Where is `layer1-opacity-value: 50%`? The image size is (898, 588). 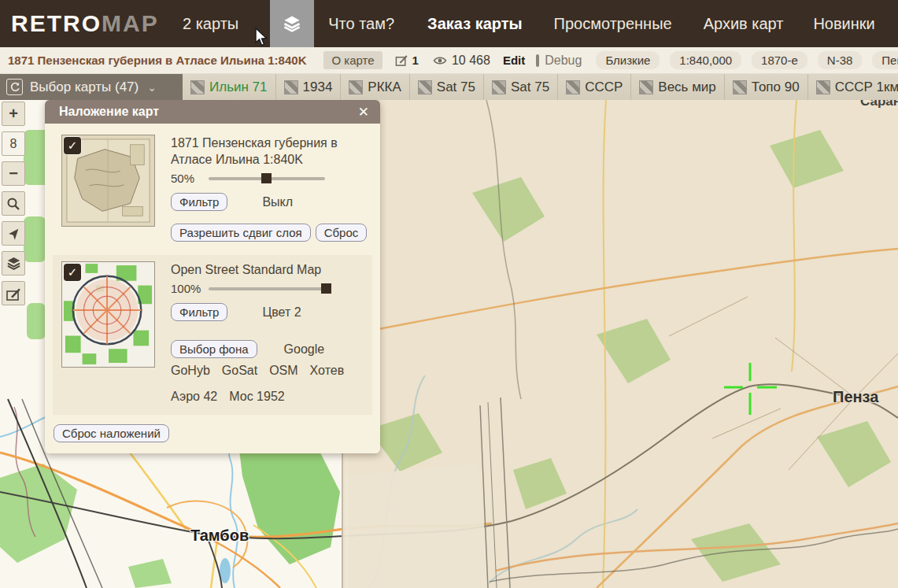
layer1-opacity-value: 50% is located at coordinates (190, 178).